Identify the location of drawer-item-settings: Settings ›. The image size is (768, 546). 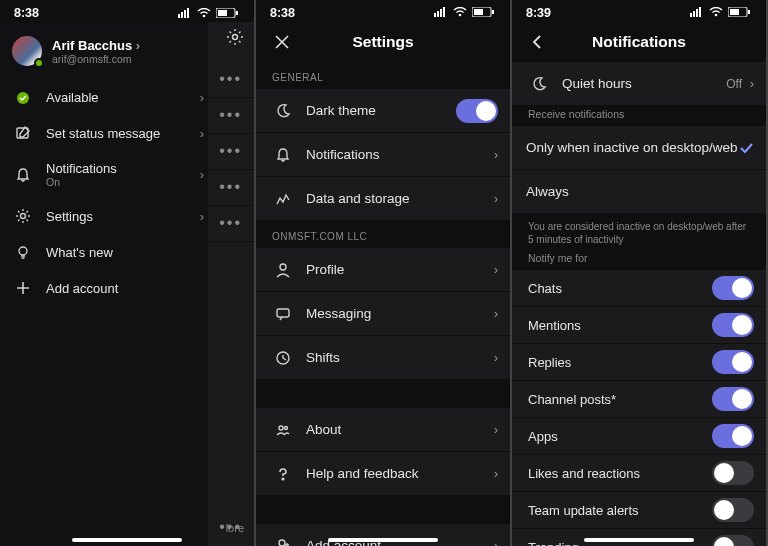
(104, 216).